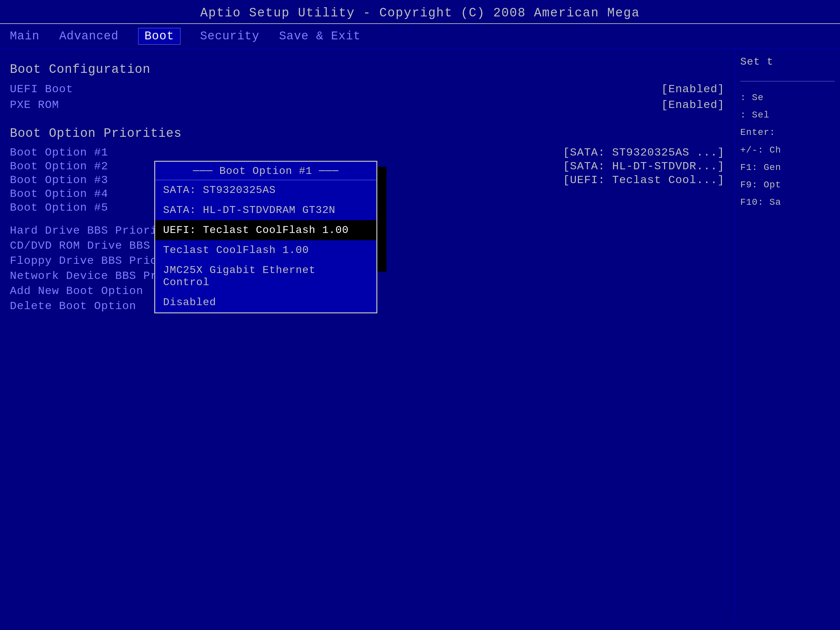  What do you see at coordinates (788, 167) in the screenshot?
I see `help-4: F1: Gen` at bounding box center [788, 167].